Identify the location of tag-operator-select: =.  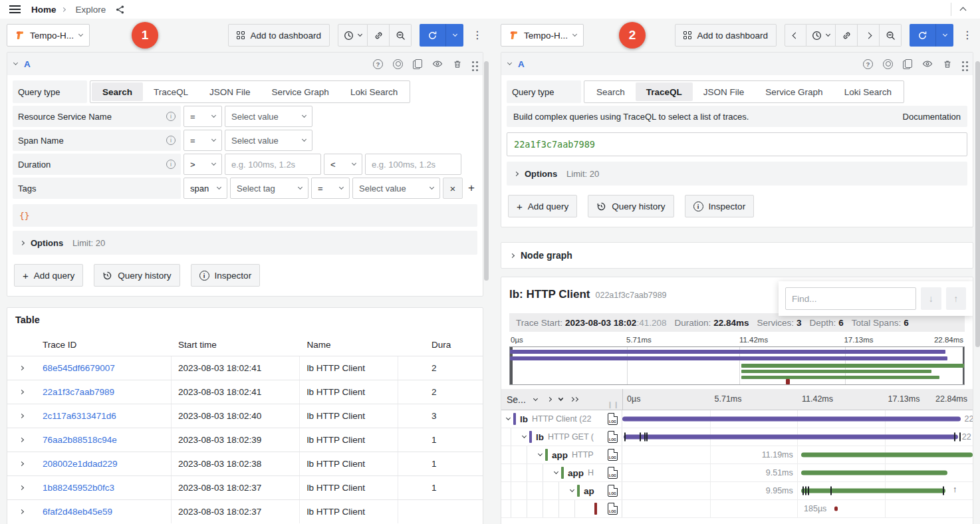
(330, 188).